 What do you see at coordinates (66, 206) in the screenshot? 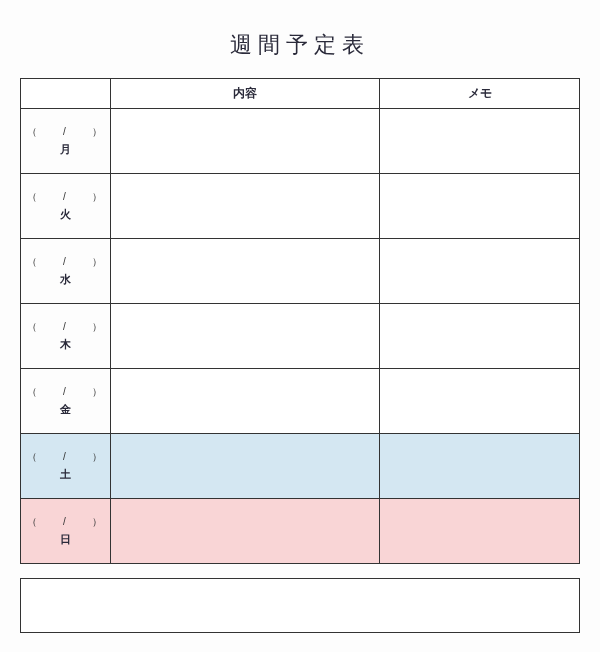
I see `day-cell: （ / ）火` at bounding box center [66, 206].